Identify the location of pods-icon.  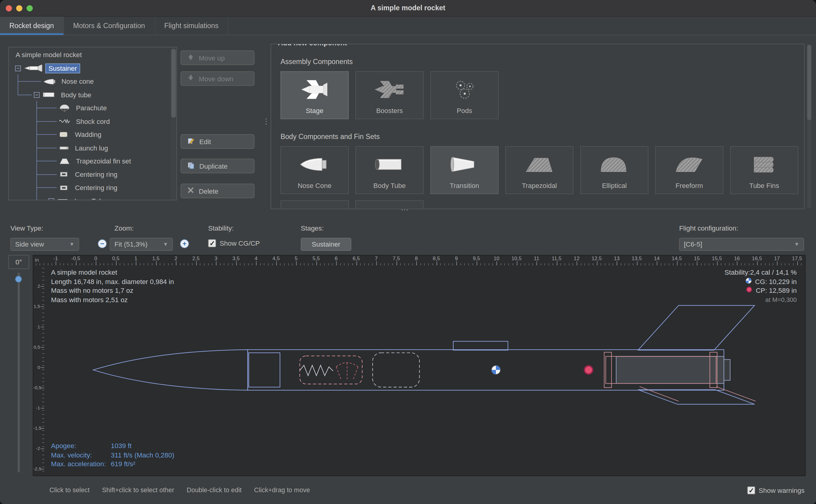
(465, 89).